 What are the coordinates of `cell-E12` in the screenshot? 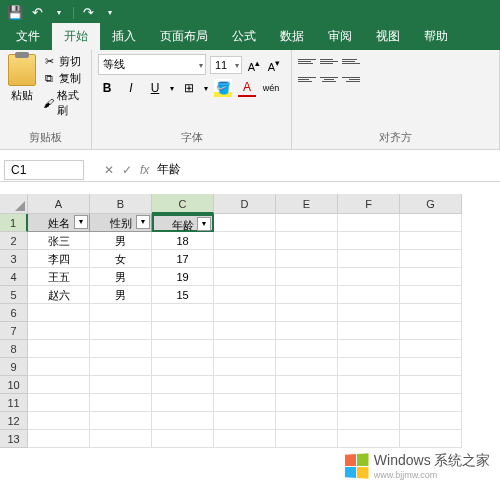 It's located at (307, 421).